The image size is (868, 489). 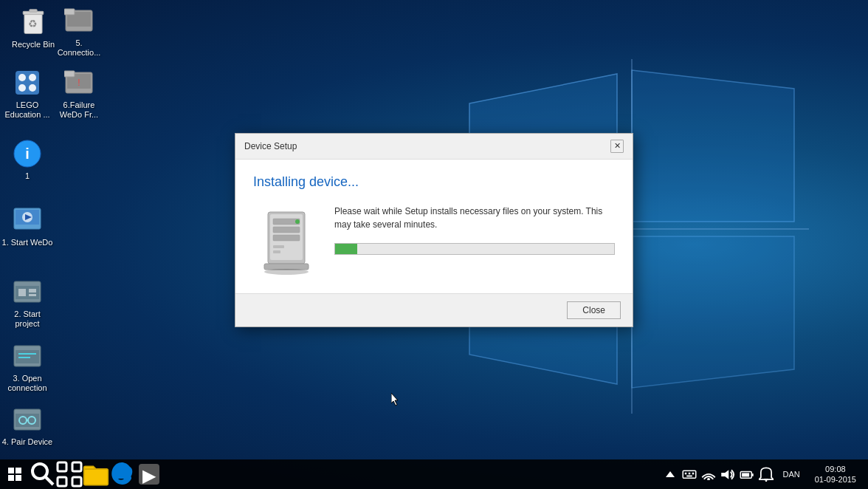 I want to click on dialog-close-button: ✕, so click(x=617, y=146).